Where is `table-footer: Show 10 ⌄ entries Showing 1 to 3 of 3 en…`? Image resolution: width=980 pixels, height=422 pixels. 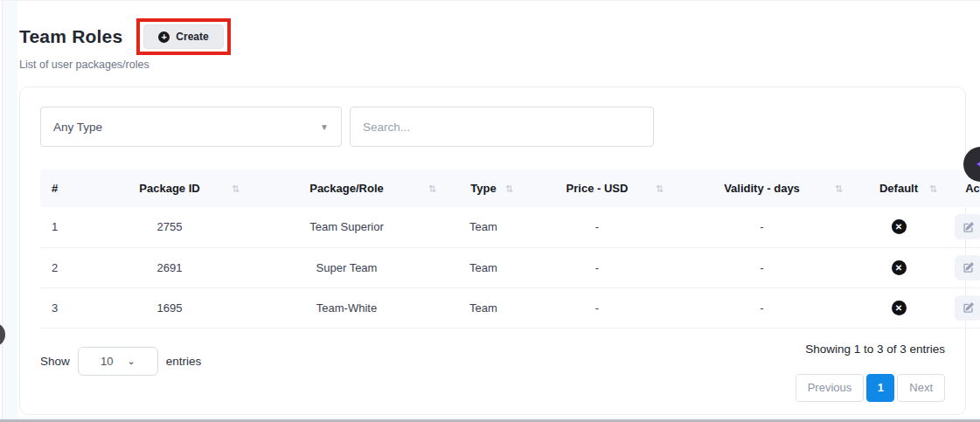
table-footer: Show 10 ⌄ entries Showing 1 to 3 of 3 en… is located at coordinates (493, 372).